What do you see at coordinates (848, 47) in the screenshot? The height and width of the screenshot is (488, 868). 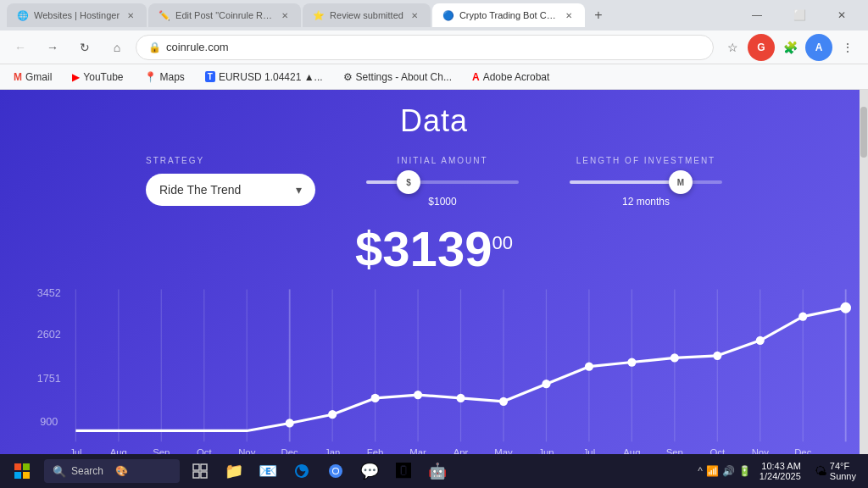 I see `menu-button: ⋮` at bounding box center [848, 47].